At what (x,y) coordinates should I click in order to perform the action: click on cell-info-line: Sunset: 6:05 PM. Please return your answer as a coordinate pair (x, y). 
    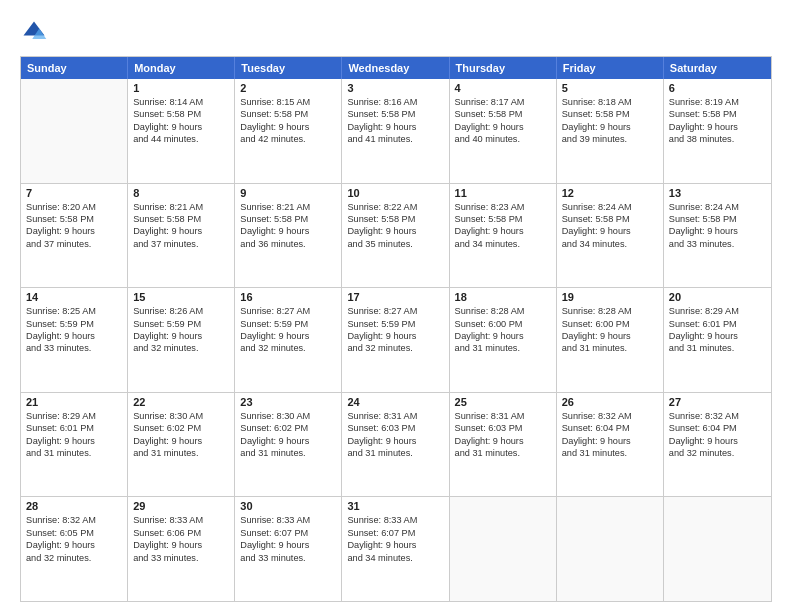
    Looking at the image, I should click on (74, 533).